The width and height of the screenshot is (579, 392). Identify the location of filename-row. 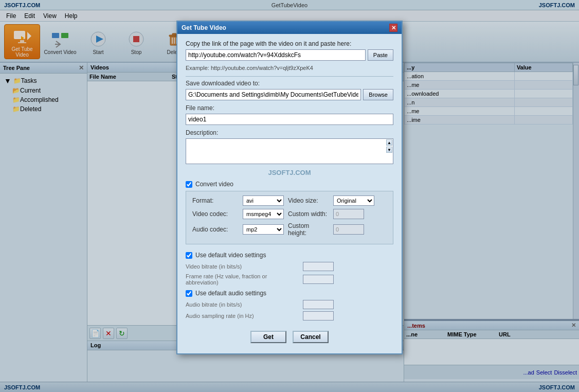
(290, 119).